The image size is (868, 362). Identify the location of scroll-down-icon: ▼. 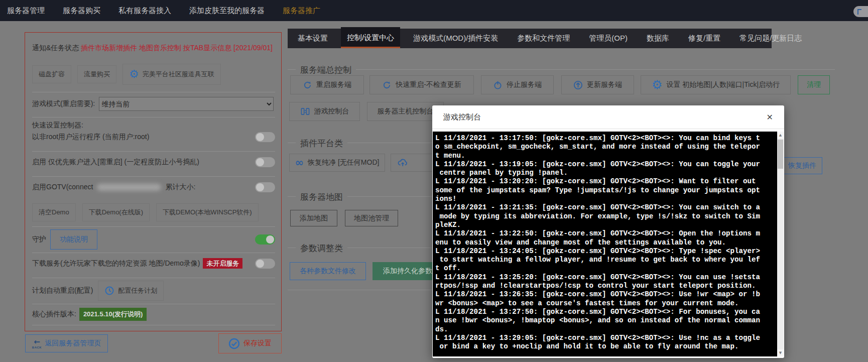
(780, 353).